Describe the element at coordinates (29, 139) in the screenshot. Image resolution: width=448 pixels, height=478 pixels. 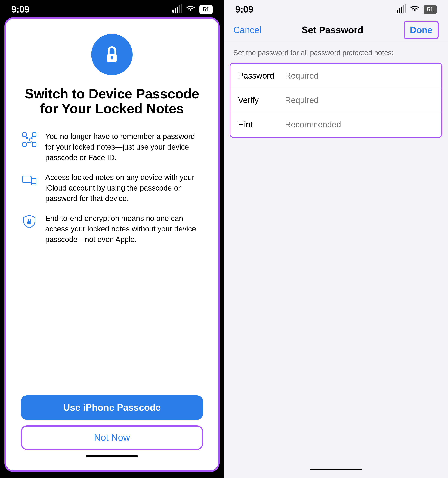
I see `face-id-icon` at that location.